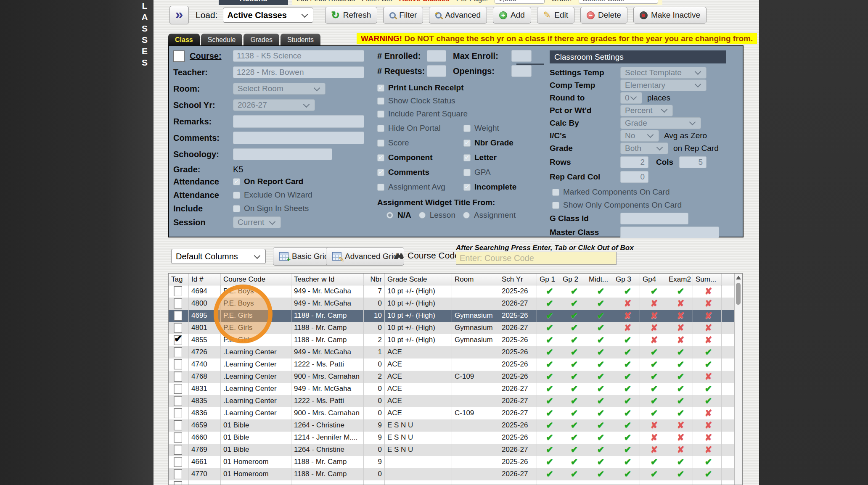 The width and height of the screenshot is (868, 485). What do you see at coordinates (452, 389) in the screenshot?
I see `table-row-4831: 4831.Learning Center949 - Mr. McGaha0ACE…` at bounding box center [452, 389].